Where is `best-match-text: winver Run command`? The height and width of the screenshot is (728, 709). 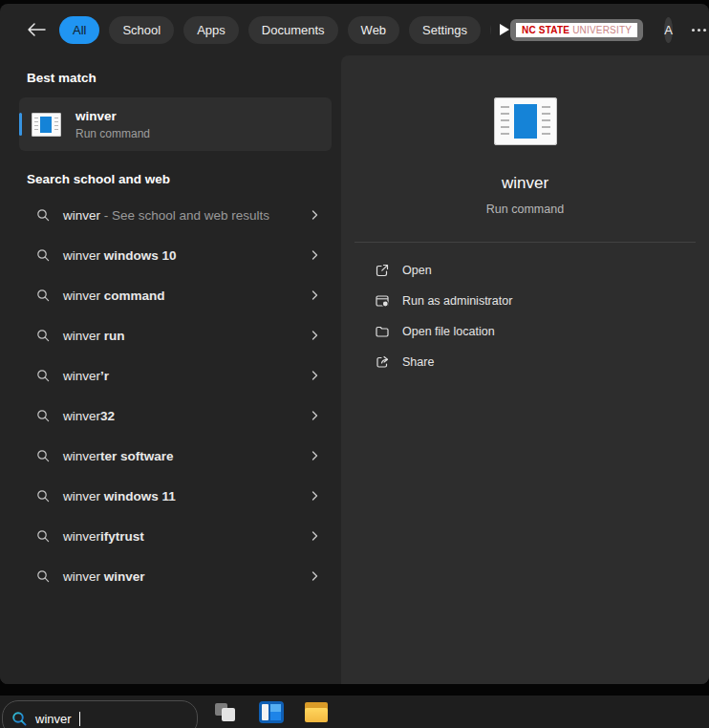 best-match-text: winver Run command is located at coordinates (113, 124).